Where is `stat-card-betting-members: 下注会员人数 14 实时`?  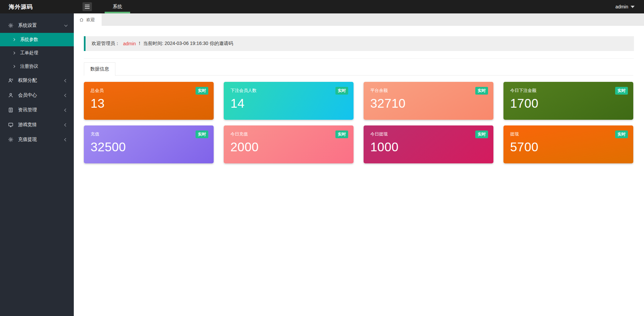 stat-card-betting-members: 下注会员人数 14 实时 is located at coordinates (288, 101).